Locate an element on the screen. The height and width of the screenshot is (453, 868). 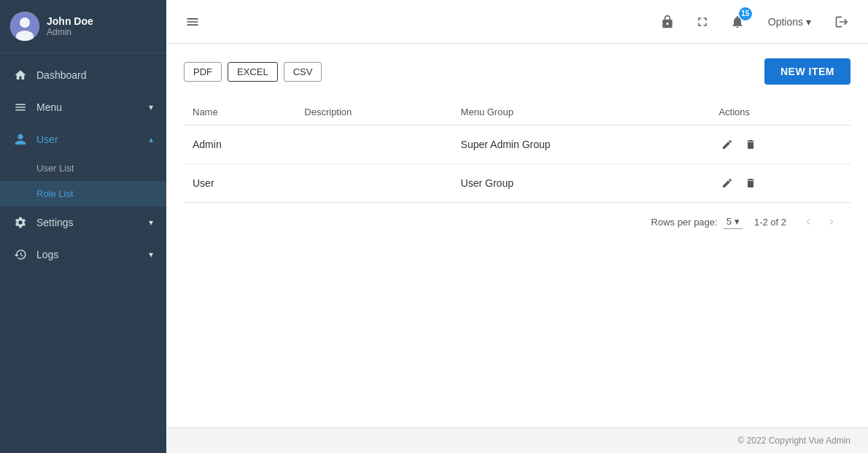
cell-name: User is located at coordinates (239, 184).